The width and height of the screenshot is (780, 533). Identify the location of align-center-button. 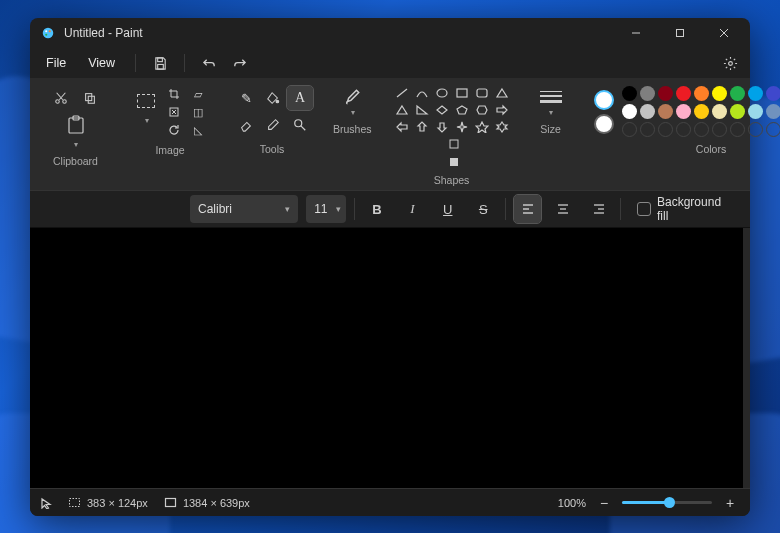
(562, 209).